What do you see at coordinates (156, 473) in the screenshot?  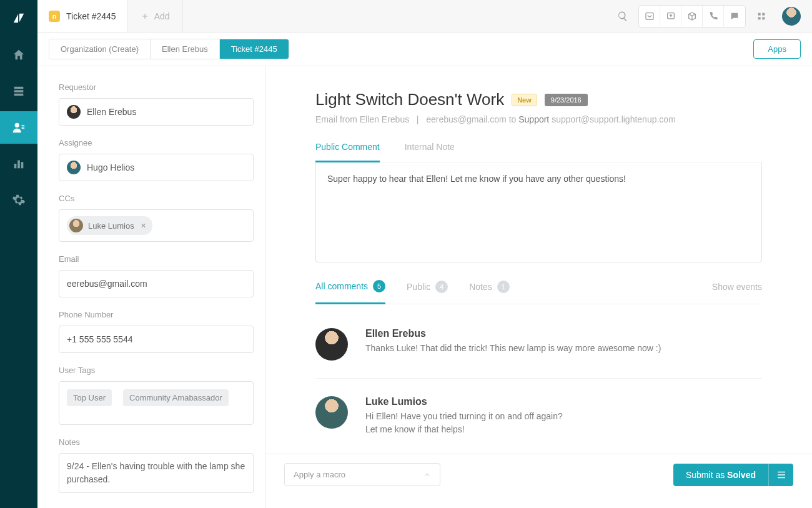 I see `notes-value: 9/24 - Ellen's having trouble with the l…` at bounding box center [156, 473].